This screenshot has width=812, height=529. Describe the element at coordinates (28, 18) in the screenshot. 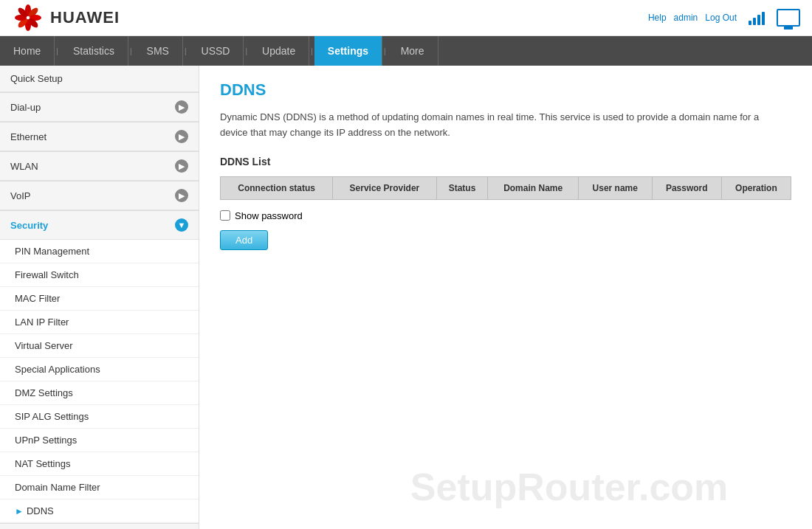

I see `huawei-logo-icon` at that location.